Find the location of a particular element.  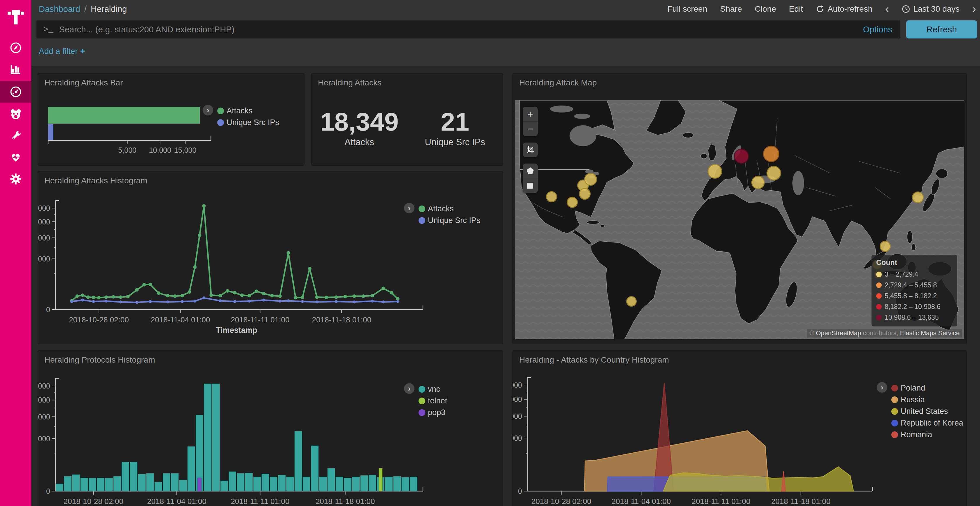

map-legend-range-label: 2,729.4 – 5,455.8 is located at coordinates (911, 285).